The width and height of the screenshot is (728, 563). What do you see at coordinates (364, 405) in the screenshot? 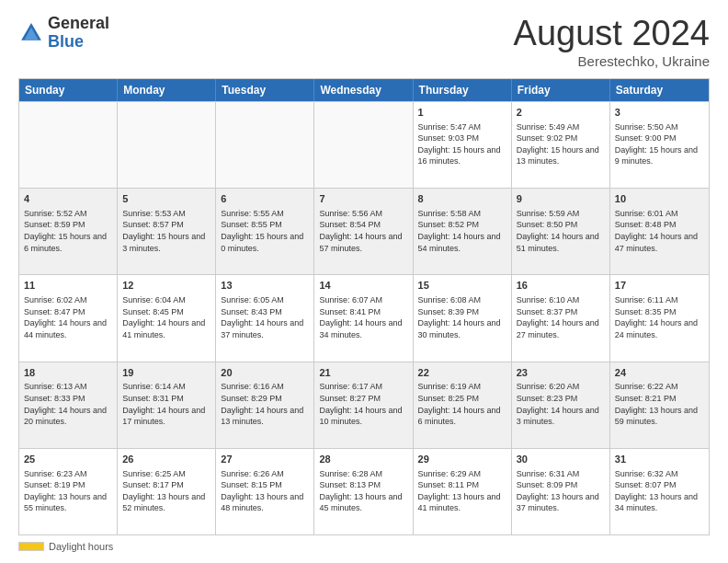
I see `day-cell-21: 21Sunrise: 6:17 AMSunset: 8:27 PMDayligh…` at bounding box center [364, 405].